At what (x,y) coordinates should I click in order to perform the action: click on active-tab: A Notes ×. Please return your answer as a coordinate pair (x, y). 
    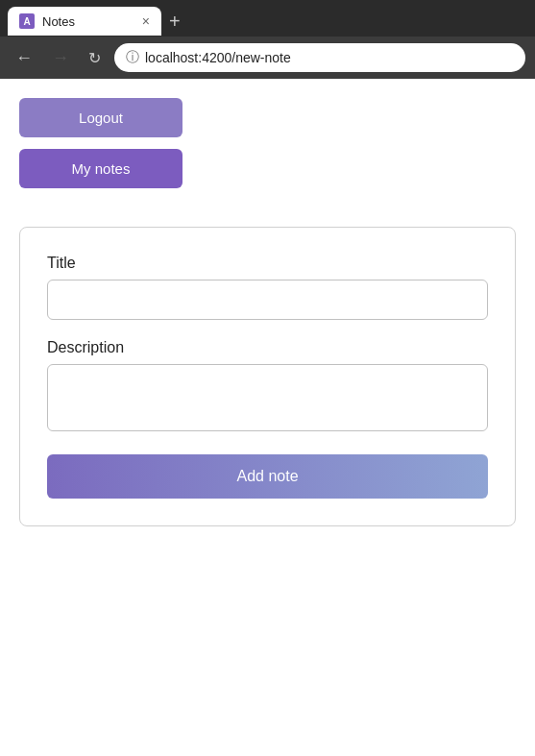
    Looking at the image, I should click on (85, 21).